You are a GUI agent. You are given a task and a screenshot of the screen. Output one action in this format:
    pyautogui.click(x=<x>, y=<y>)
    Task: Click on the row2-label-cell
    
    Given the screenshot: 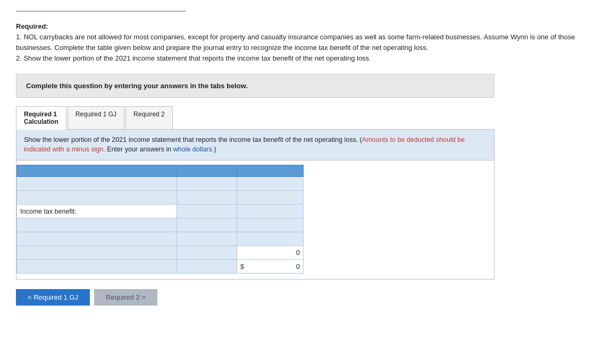 What is the action you would take?
    pyautogui.click(x=97, y=198)
    